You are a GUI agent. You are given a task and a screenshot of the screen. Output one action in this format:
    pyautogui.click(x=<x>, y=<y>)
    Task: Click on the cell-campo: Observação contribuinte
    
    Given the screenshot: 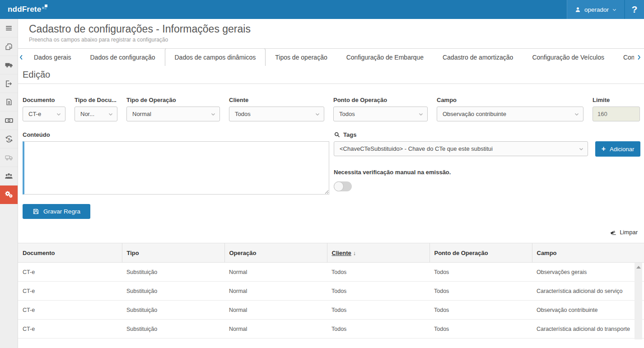 What is the action you would take?
    pyautogui.click(x=588, y=310)
    